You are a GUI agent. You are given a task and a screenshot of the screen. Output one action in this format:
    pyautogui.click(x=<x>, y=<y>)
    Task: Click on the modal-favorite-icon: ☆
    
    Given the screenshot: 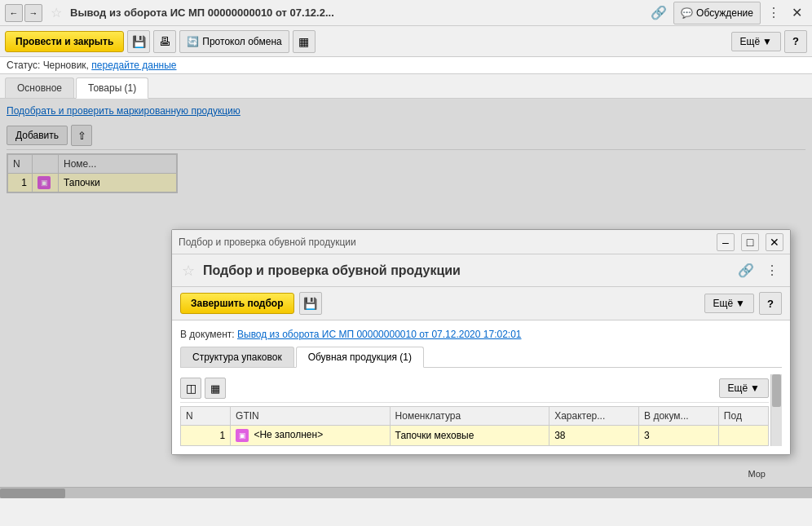 What is the action you would take?
    pyautogui.click(x=188, y=271)
    